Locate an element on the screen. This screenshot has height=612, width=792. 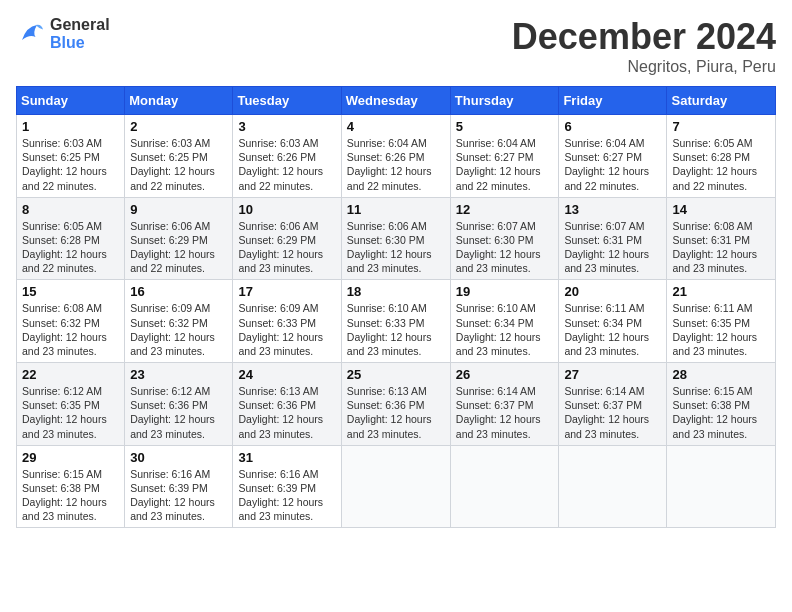
day-number: 7 is located at coordinates (721, 126).